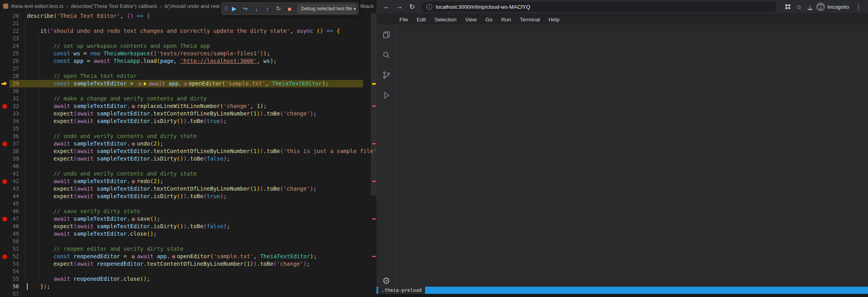  Describe the element at coordinates (859, 7) in the screenshot. I see `browser-menu-icon: ⋮` at that location.